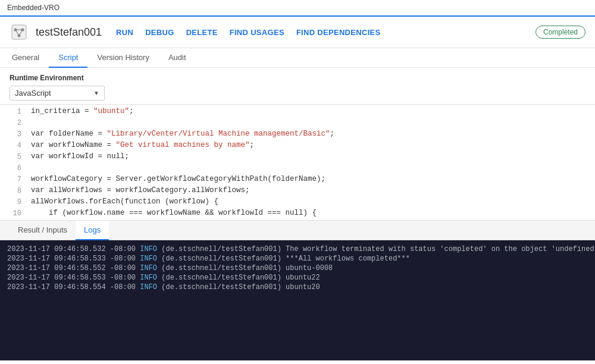 The height and width of the screenshot is (364, 595). What do you see at coordinates (298, 181) in the screenshot?
I see `code-line: 7workflowCategory = Server.getWorkflowCa…` at bounding box center [298, 181].